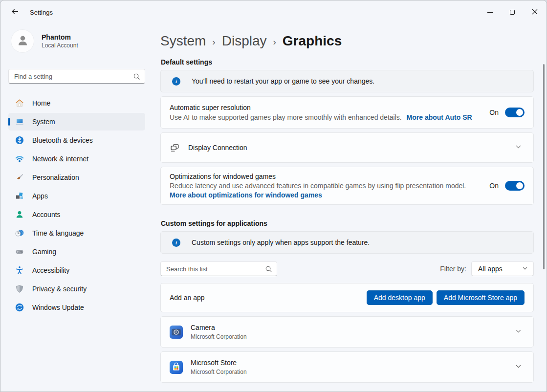  I want to click on sidebar-item-accounts: Accounts, so click(77, 215).